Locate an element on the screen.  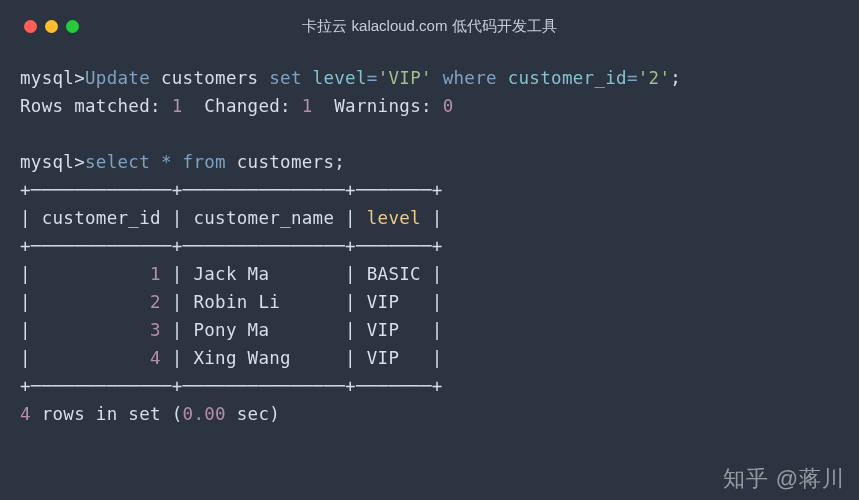
line-select: mysql>select * from customers; is located at coordinates (182, 162).